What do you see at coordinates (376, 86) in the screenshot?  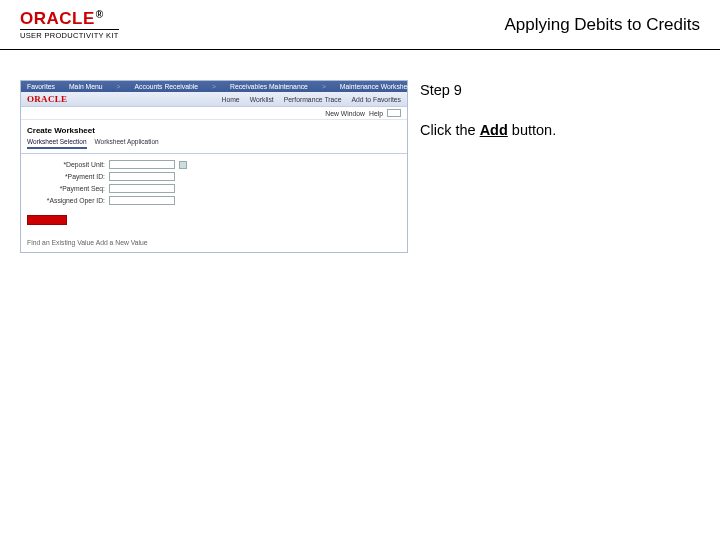 I see `crumb-3: Maintenance Worksheet` at bounding box center [376, 86].